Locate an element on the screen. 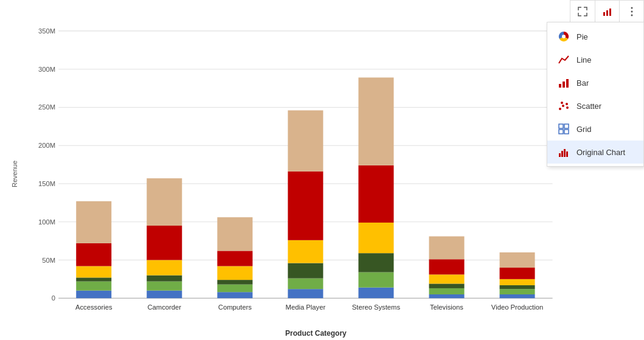  bar-Stereo Systems-2016 is located at coordinates (376, 263).